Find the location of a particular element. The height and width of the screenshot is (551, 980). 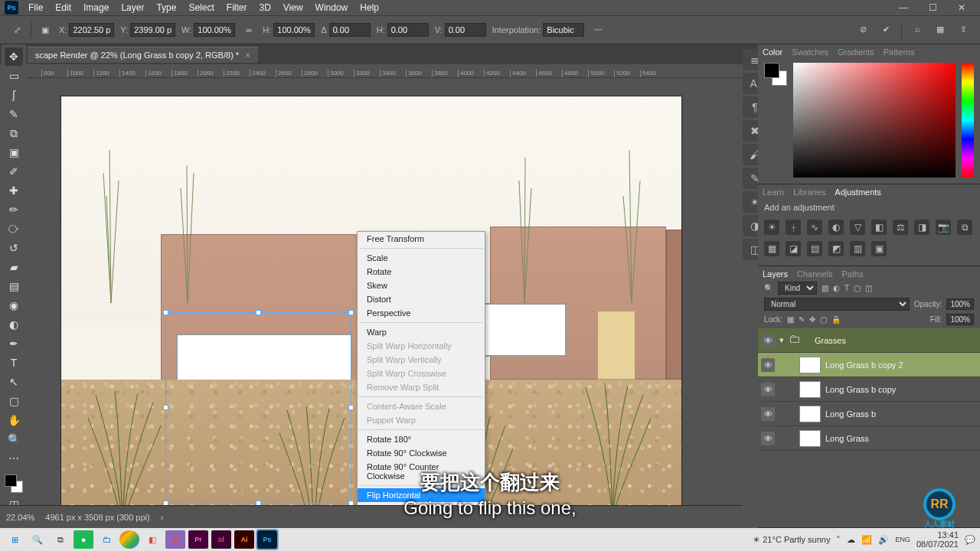

dodge-tool: ◐ is located at coordinates (14, 324).